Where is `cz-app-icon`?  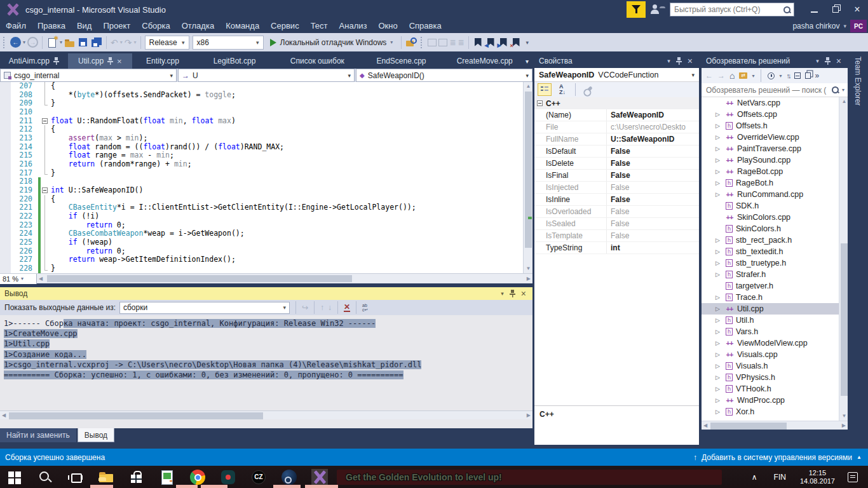
cz-app-icon is located at coordinates (259, 477).